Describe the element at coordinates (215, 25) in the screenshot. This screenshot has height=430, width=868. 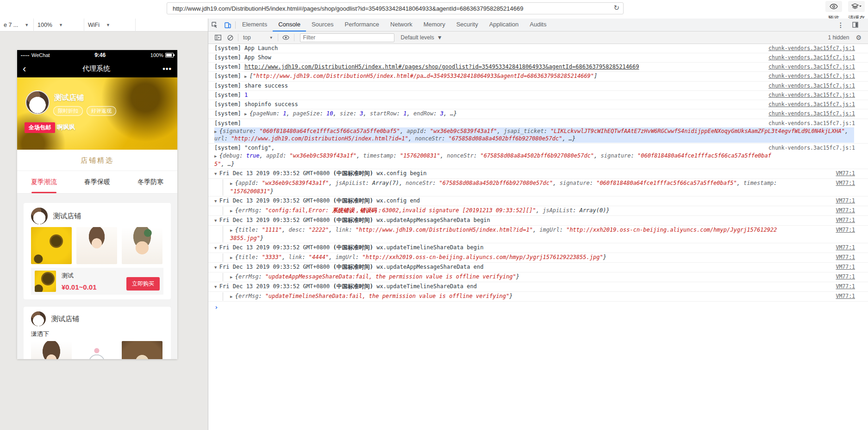
I see `inspect-icon` at that location.